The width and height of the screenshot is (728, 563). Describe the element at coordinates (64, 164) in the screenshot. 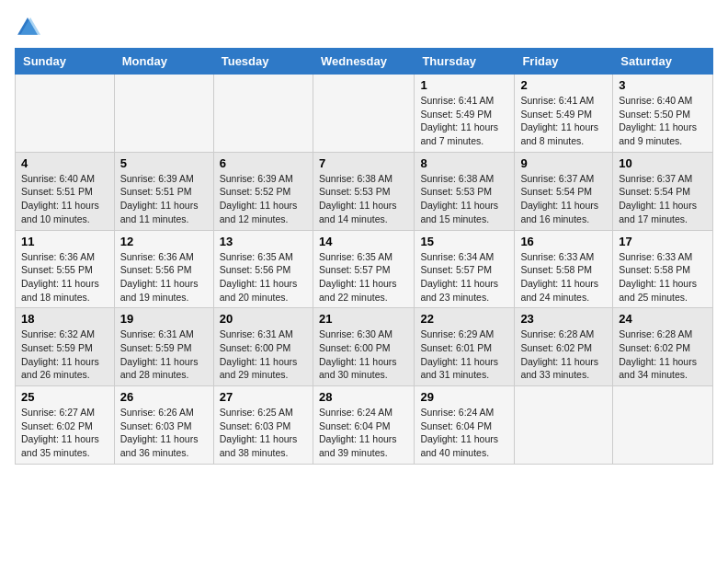

I see `day-number: 4` at that location.